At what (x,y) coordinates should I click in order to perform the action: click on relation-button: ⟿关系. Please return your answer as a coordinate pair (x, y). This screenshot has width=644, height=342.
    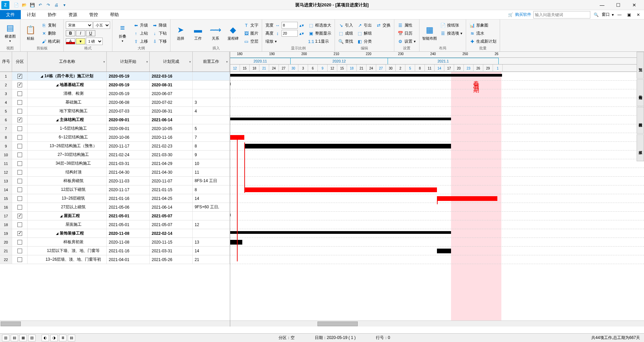
    Looking at the image, I should click on (215, 33).